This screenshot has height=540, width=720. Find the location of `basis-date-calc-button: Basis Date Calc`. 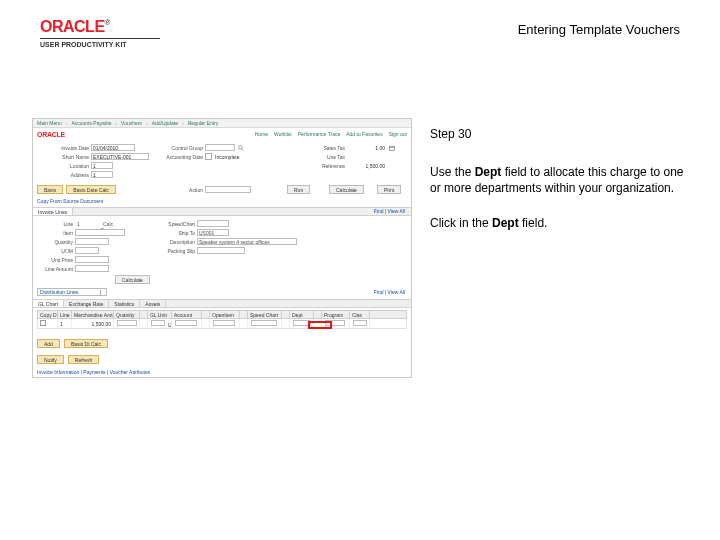

basis-date-calc-button: Basis Date Calc is located at coordinates (91, 190).